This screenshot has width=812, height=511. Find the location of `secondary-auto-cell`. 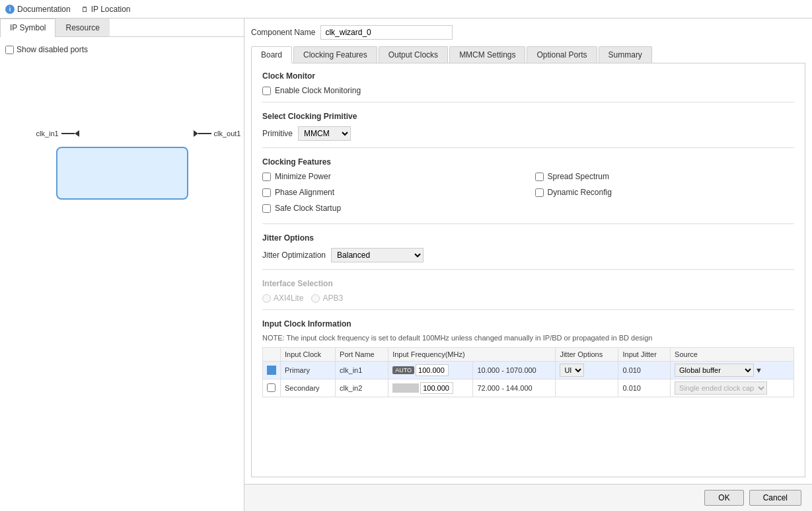

secondary-auto-cell is located at coordinates (431, 389).